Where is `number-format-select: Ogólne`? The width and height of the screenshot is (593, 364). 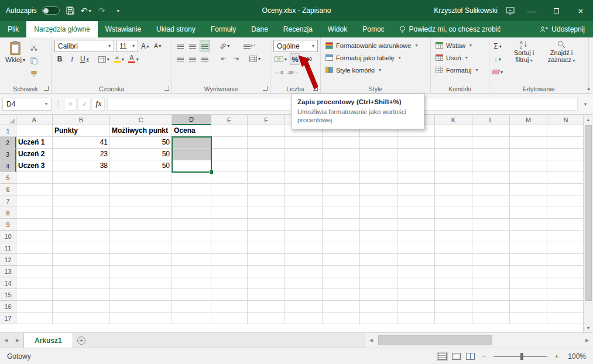
number-format-select: Ogólne is located at coordinates (296, 46).